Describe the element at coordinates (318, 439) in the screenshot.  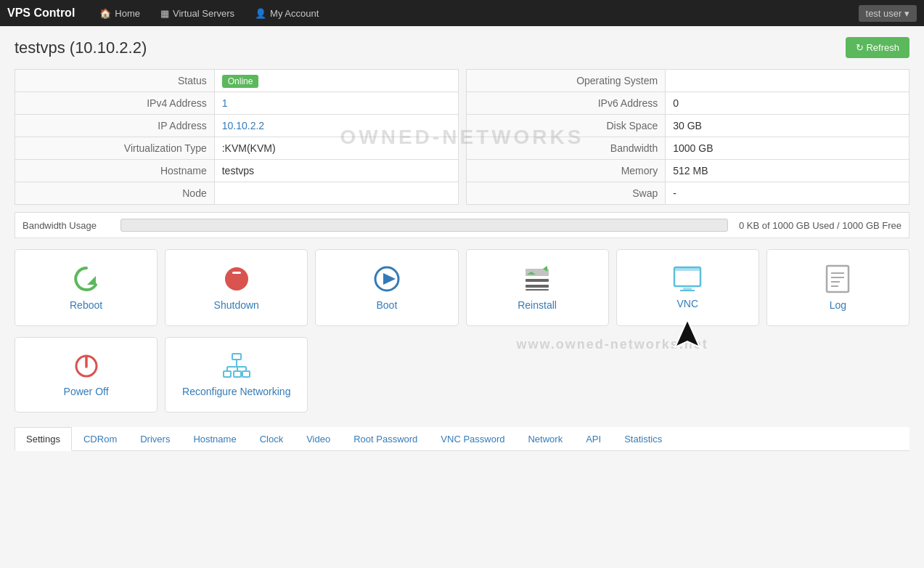
I see `tab-video: Video` at that location.